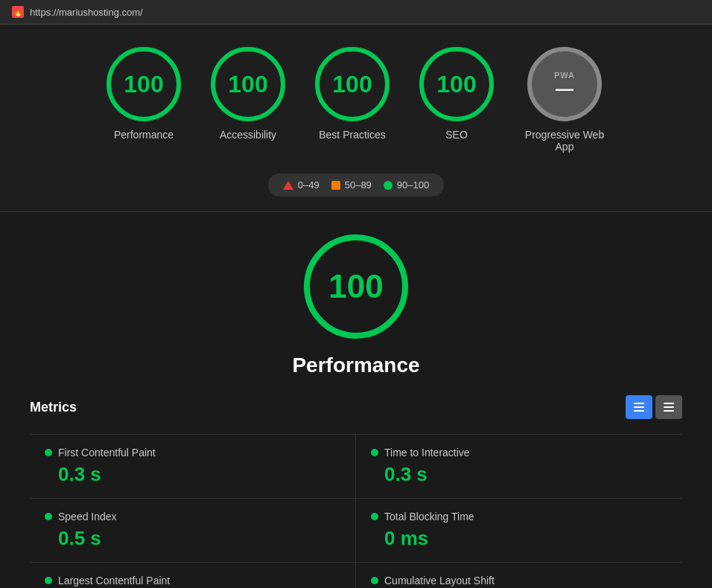 The width and height of the screenshot is (712, 588). What do you see at coordinates (200, 475) in the screenshot?
I see `metric-value-fcp: 0.3 s` at bounding box center [200, 475].